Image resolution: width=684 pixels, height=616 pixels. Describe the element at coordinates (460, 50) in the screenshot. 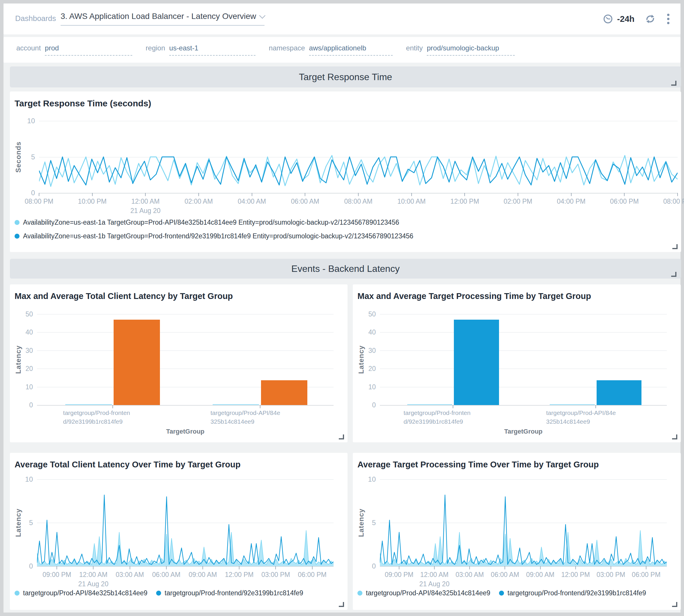

I see `filter-entity: entity prod/sumologic-backup` at that location.